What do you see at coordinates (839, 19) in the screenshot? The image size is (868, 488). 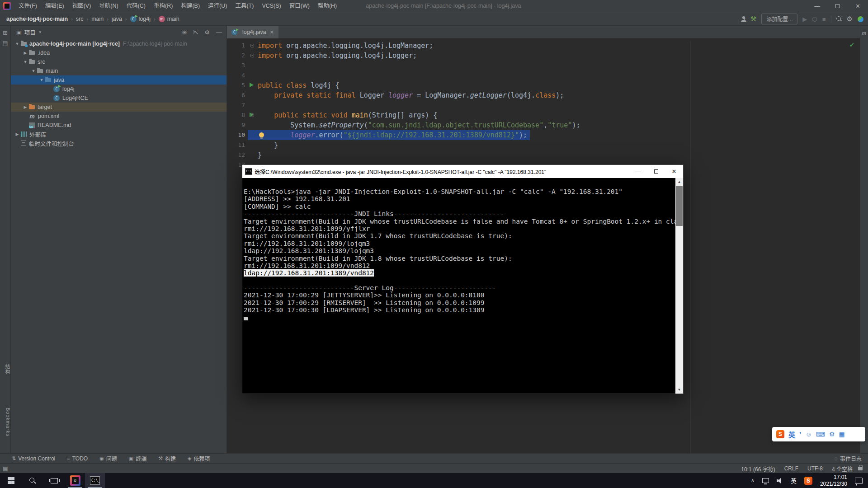 I see `search-everywhere-icon` at bounding box center [839, 19].